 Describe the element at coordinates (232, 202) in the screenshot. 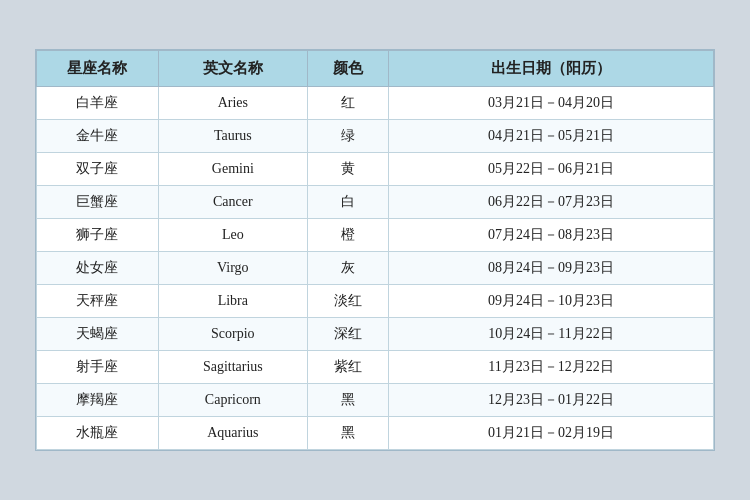

I see `cell-english: Cancer` at that location.